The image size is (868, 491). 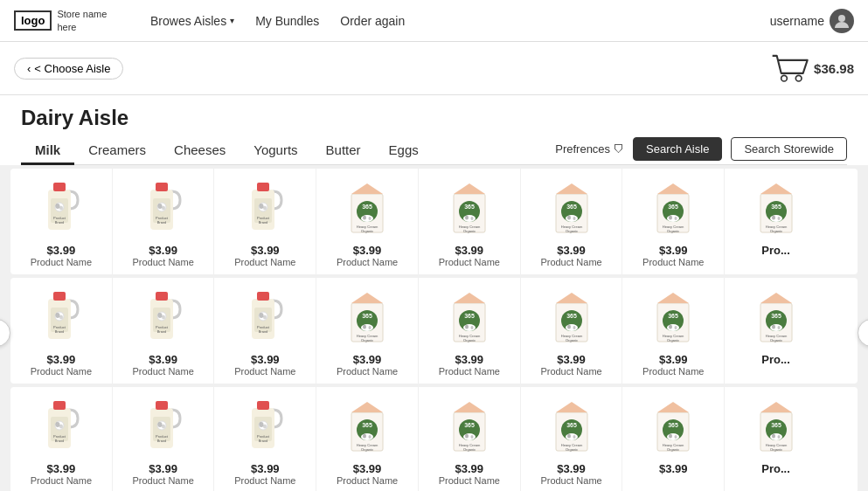 What do you see at coordinates (287, 21) in the screenshot?
I see `nav-my-bundles: My Bundles` at bounding box center [287, 21].